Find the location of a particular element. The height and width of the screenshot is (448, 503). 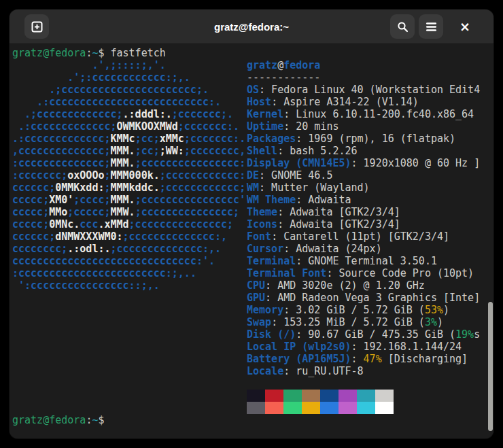

close-button: × is located at coordinates (465, 27).